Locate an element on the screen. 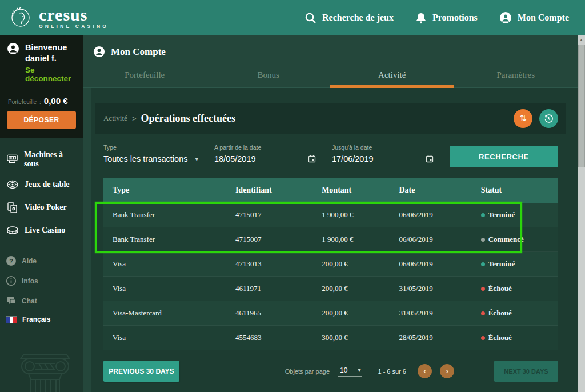 The width and height of the screenshot is (585, 392). cell-montant: 1 900,00 € is located at coordinates (351, 215).